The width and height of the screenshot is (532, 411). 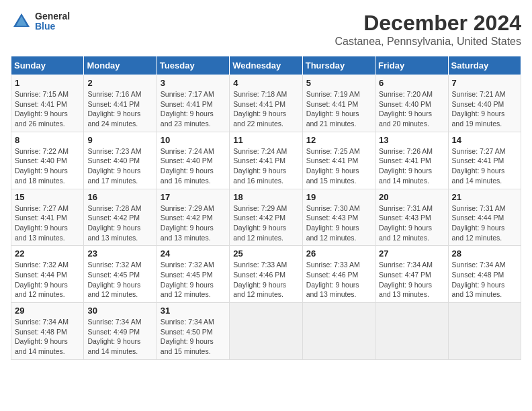 I want to click on day-of-week-tuesday: Tuesday, so click(x=193, y=66).